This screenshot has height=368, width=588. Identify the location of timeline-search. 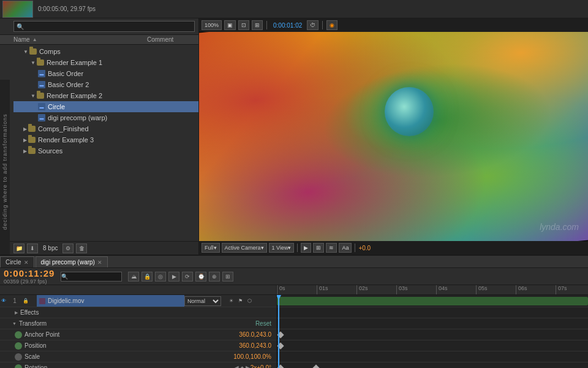
(91, 277).